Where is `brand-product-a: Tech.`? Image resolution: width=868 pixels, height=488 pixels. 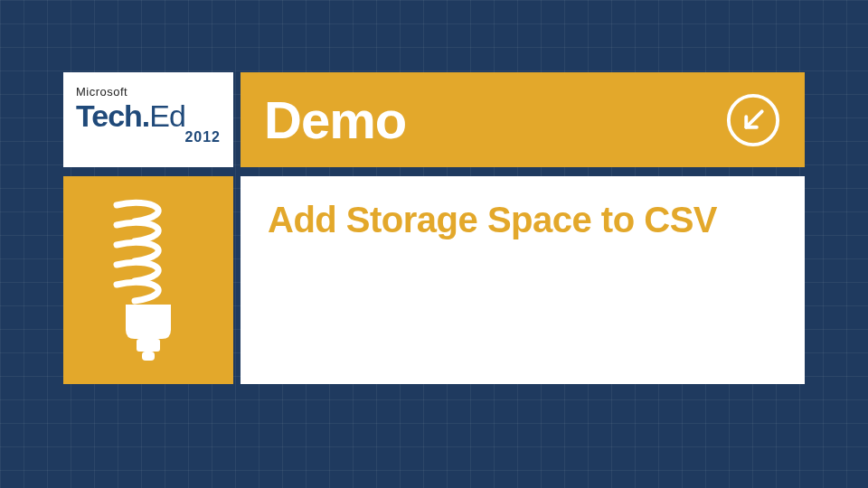
brand-product-a: Tech. is located at coordinates (112, 116).